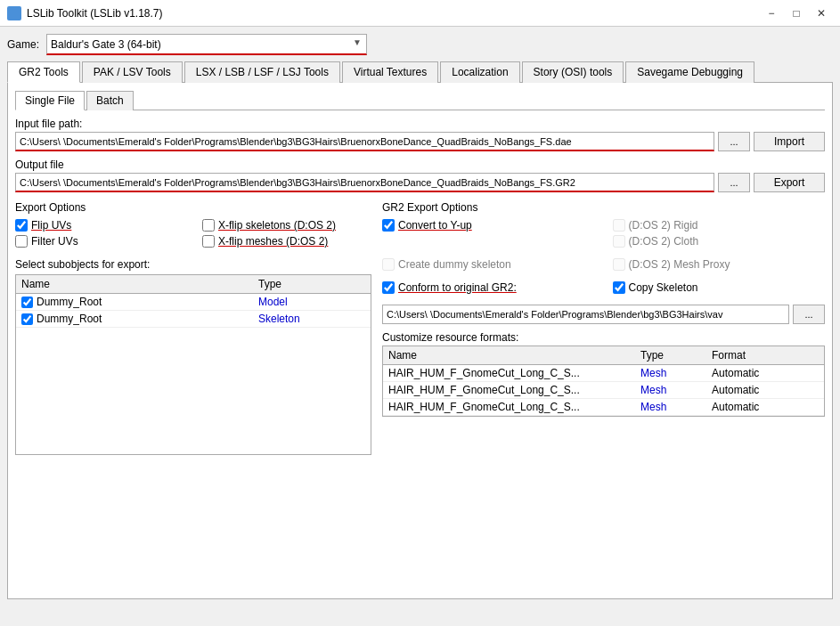 Image resolution: width=840 pixels, height=626 pixels. What do you see at coordinates (676, 407) in the screenshot?
I see `resource-type-2: Mesh` at bounding box center [676, 407].